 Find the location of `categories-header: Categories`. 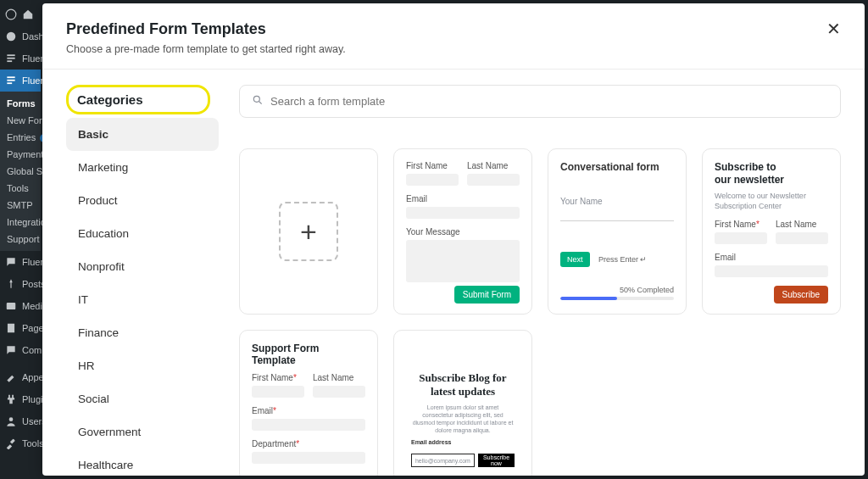

categories-header: Categories is located at coordinates (138, 100).